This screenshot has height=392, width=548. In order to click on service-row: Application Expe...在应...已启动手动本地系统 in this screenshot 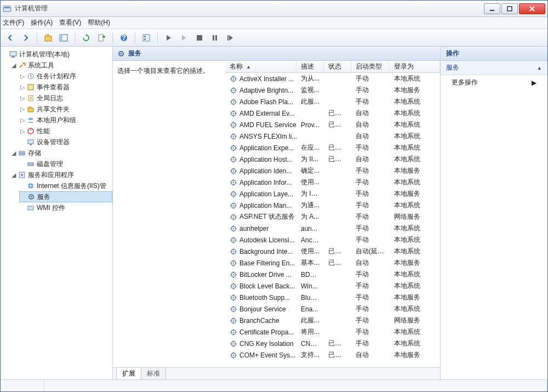, I will do `click(333, 148)`.